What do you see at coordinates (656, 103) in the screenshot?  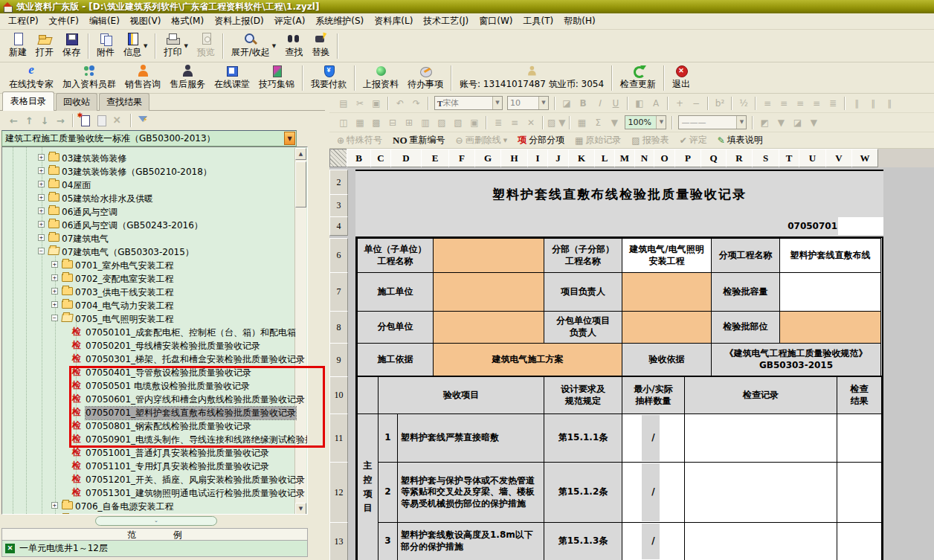 I see `font-color-icon: A` at bounding box center [656, 103].